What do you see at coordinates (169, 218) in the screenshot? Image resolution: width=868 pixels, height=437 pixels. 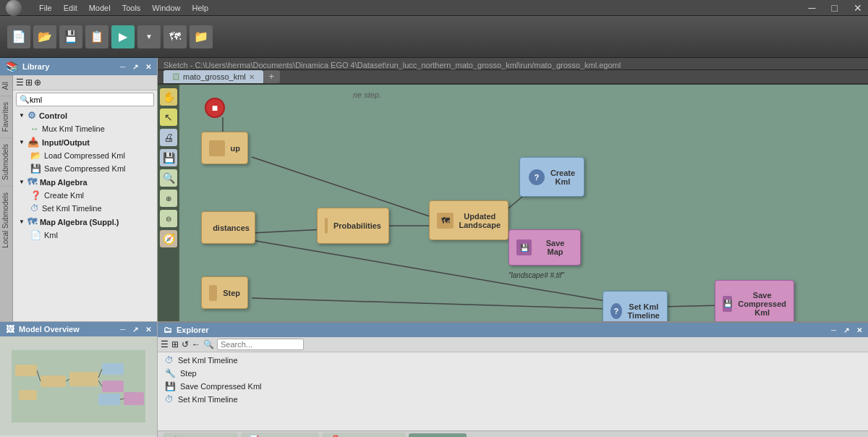 I see `zoom-out-btn: ⊖` at bounding box center [169, 218].